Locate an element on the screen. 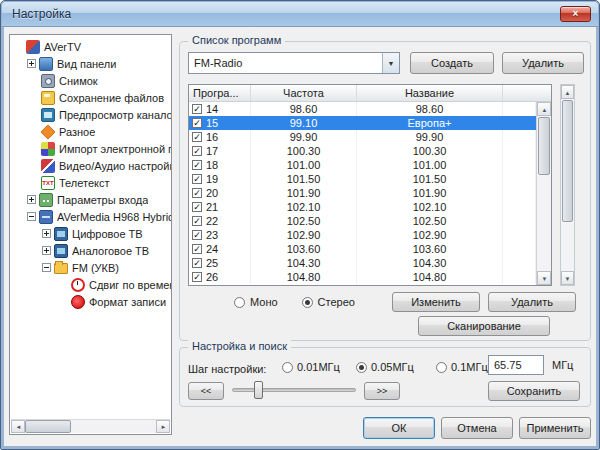 This screenshot has width=600, height=450. stereo-radio is located at coordinates (308, 302).